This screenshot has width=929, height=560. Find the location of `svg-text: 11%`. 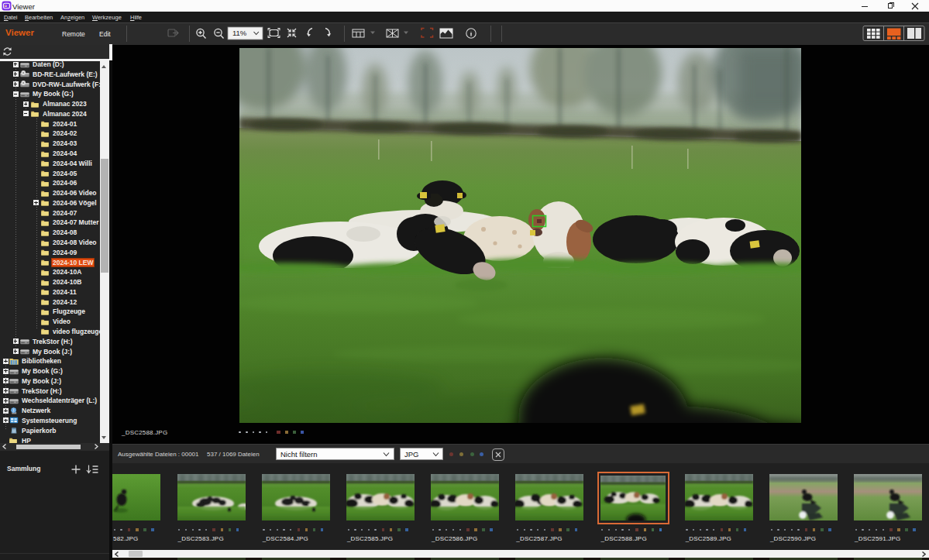

svg-text: 11% is located at coordinates (240, 33).